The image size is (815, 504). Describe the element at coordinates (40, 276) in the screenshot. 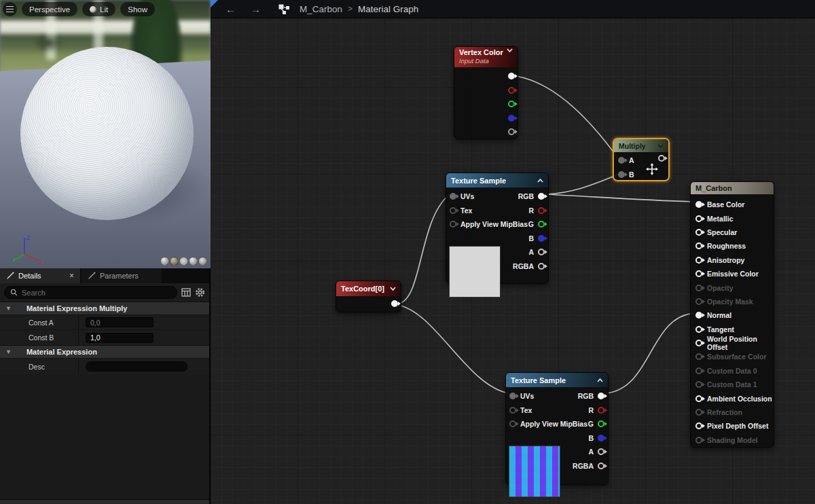

I see `tab-details: Details ×` at that location.